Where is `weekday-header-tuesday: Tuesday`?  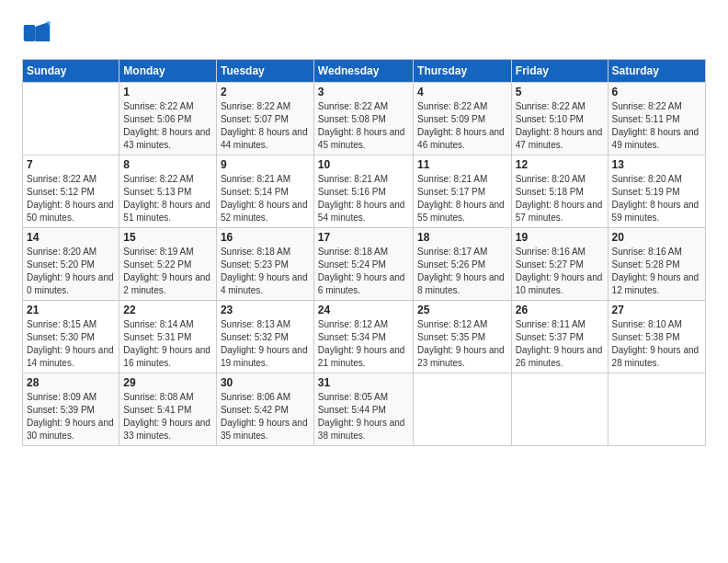
weekday-header-tuesday: Tuesday is located at coordinates (265, 72).